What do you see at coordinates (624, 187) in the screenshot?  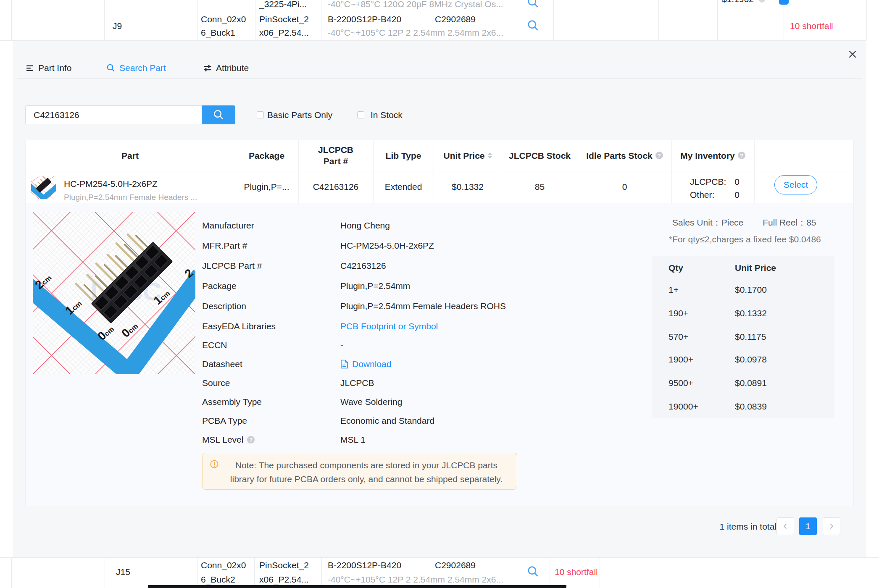 I see `idle-stock-cell: 0` at bounding box center [624, 187].